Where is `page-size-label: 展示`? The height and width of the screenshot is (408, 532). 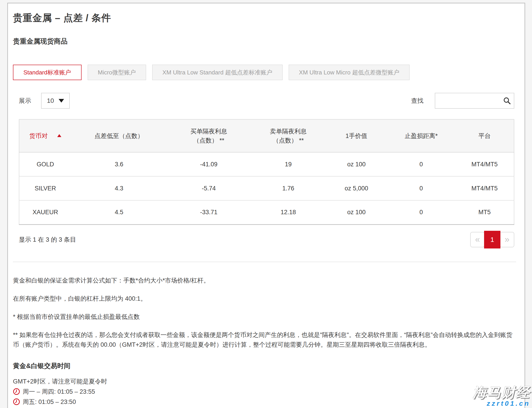
page-size-label: 展示 is located at coordinates (25, 101).